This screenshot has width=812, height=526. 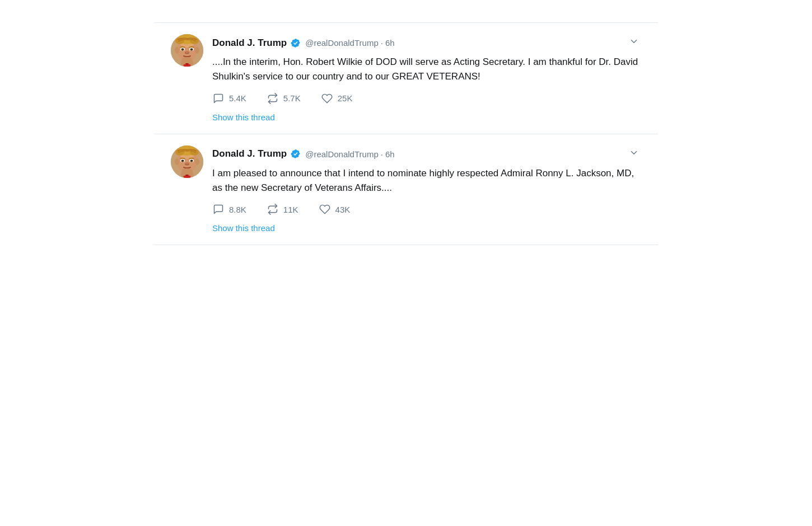 I want to click on tweet-actions: 8.8K 11K, so click(x=427, y=209).